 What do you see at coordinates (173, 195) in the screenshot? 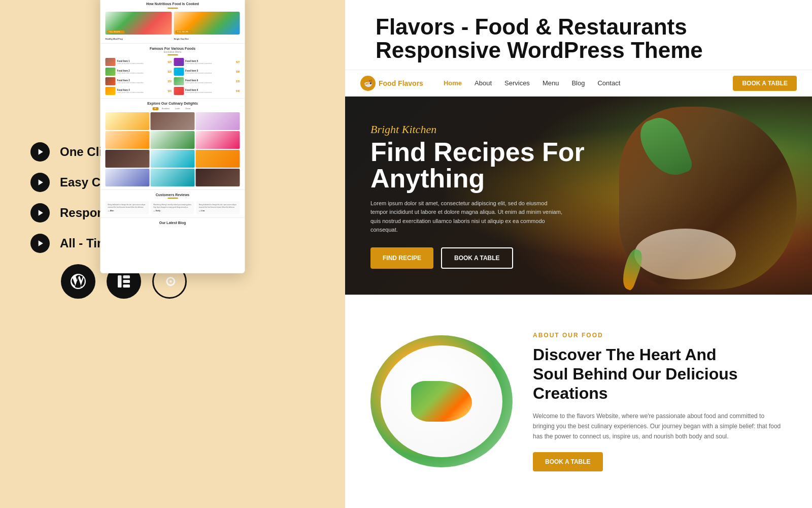
I see `mockup-s4-title: Customers Reviews` at bounding box center [173, 195].